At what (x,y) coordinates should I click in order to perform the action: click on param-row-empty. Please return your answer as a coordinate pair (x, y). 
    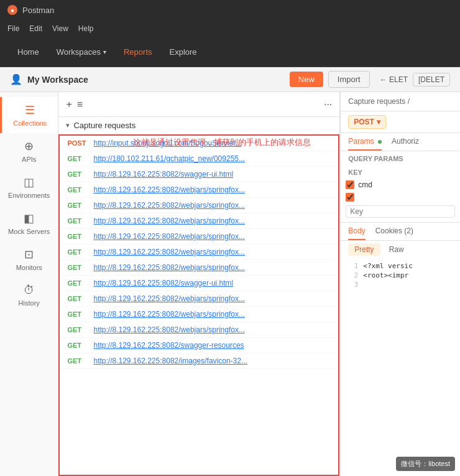
    Looking at the image, I should click on (400, 197).